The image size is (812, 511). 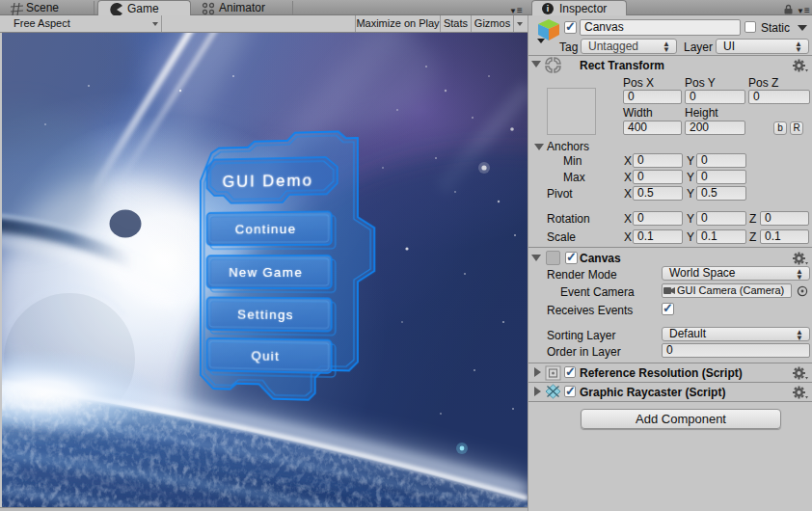 I want to click on svg-text: Quit, so click(x=266, y=356).